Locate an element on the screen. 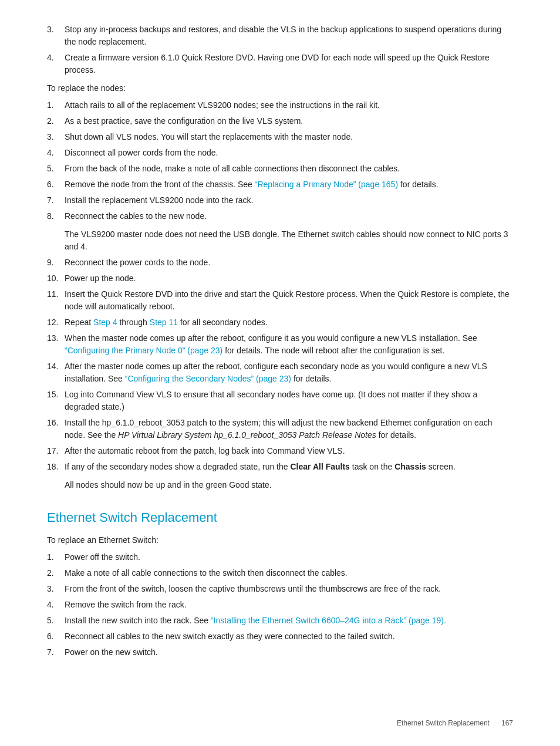 The width and height of the screenshot is (560, 746). list-item: 7. Power on the new switch. is located at coordinates (280, 653).